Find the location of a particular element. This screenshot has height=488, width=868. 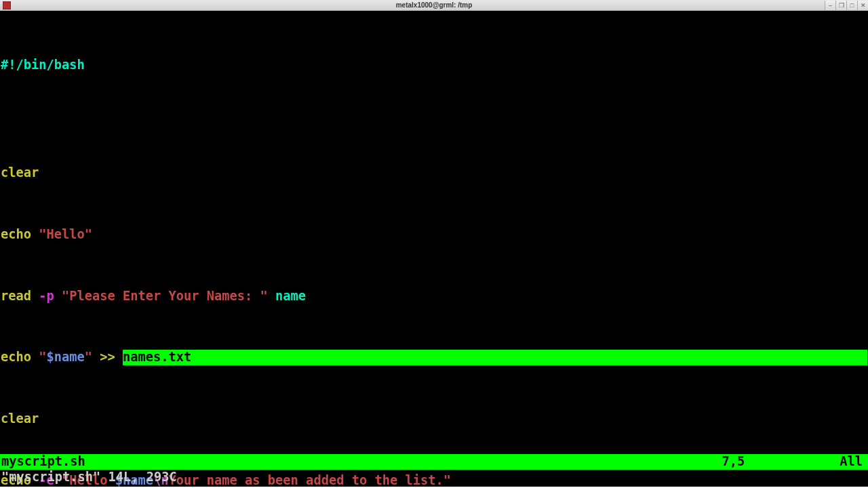

visual-selection: names.txt is located at coordinates (495, 358).